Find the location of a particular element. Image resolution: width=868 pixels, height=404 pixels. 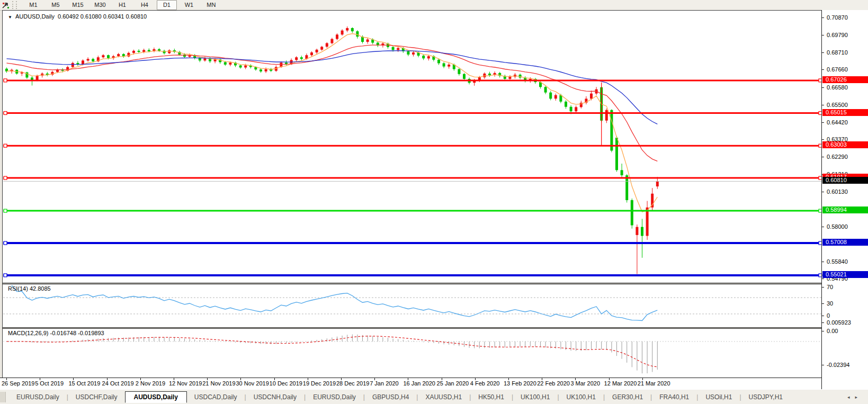

tab-scroll-arrows: ◂▸ is located at coordinates (855, 397).